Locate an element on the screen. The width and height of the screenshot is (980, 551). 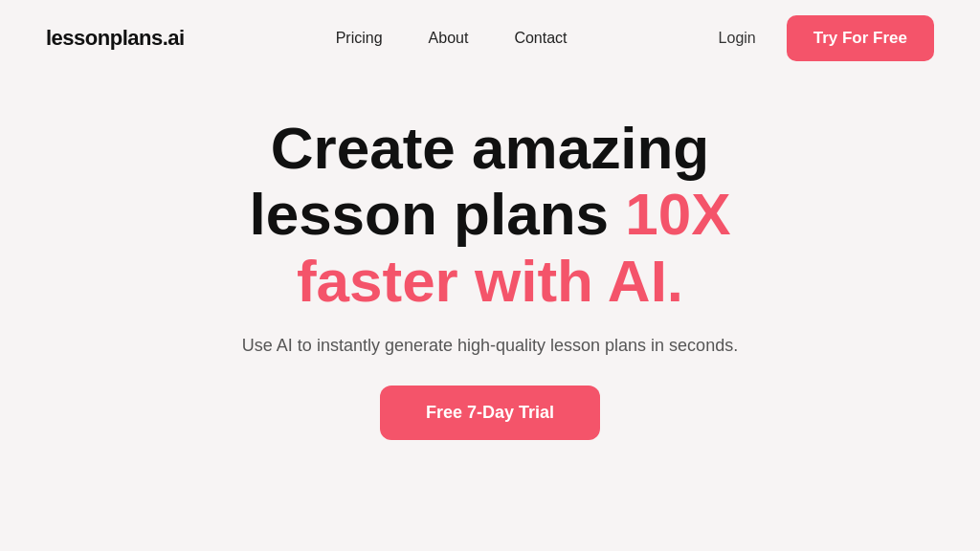
nav-link-about: About is located at coordinates (449, 38).